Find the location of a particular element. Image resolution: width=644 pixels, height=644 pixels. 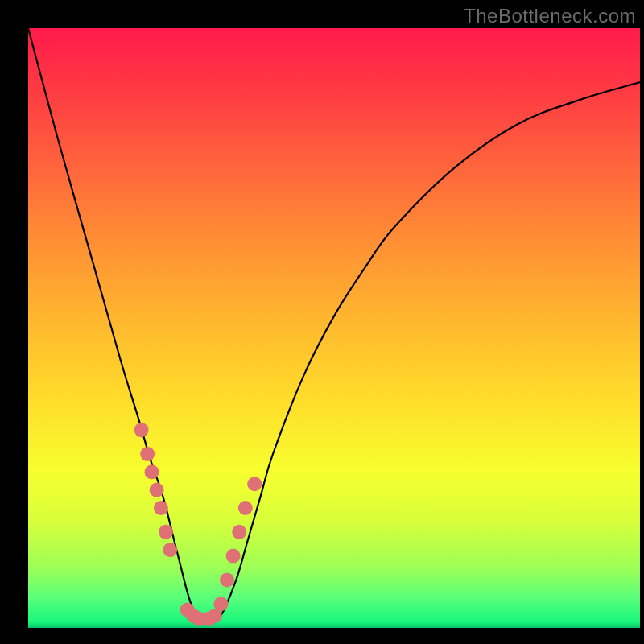

watermark-label: TheBottleneck.com is located at coordinates (550, 16).